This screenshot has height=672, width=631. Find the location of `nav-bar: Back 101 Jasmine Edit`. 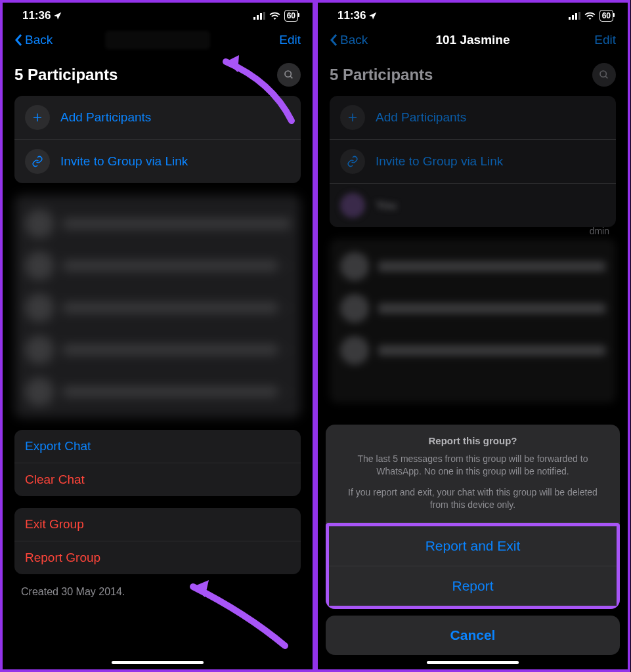

nav-bar: Back 101 Jasmine Edit is located at coordinates (473, 41).